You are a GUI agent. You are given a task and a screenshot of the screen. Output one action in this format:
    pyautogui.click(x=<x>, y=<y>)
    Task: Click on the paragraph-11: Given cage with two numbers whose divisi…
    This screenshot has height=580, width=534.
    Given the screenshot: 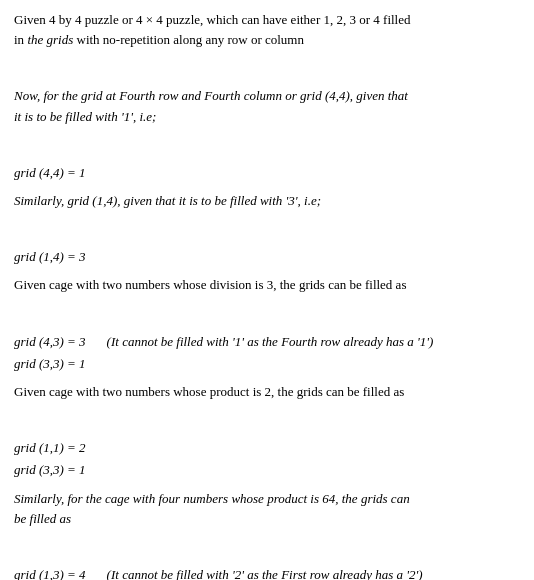 What is the action you would take?
    pyautogui.click(x=267, y=285)
    